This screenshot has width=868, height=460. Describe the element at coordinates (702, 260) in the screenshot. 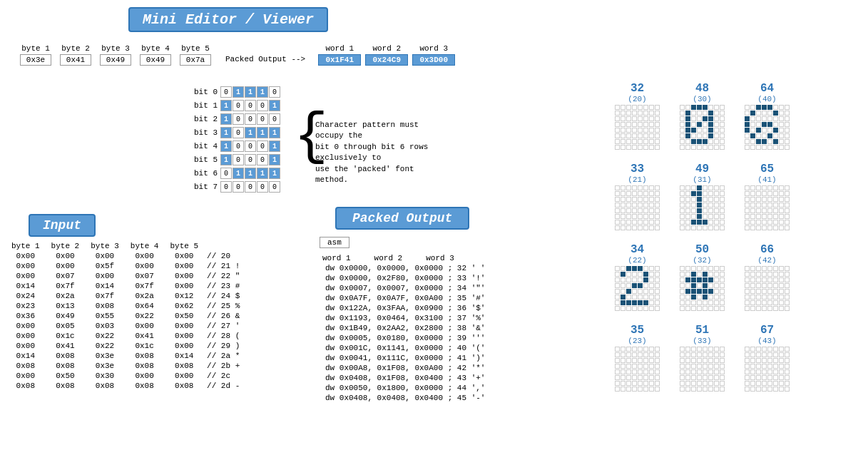

I see `char-sub-50: (32)` at that location.